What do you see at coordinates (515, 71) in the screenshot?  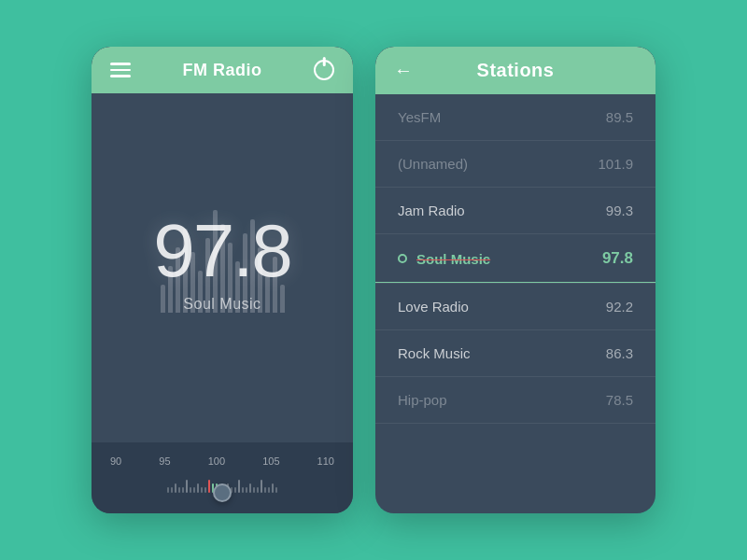 I see `stations-title: Stations` at bounding box center [515, 71].